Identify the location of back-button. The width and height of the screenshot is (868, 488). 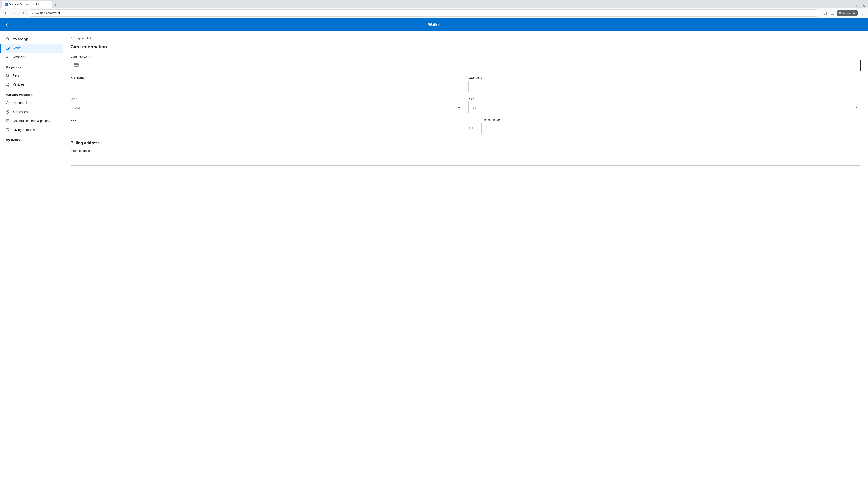
(6, 13).